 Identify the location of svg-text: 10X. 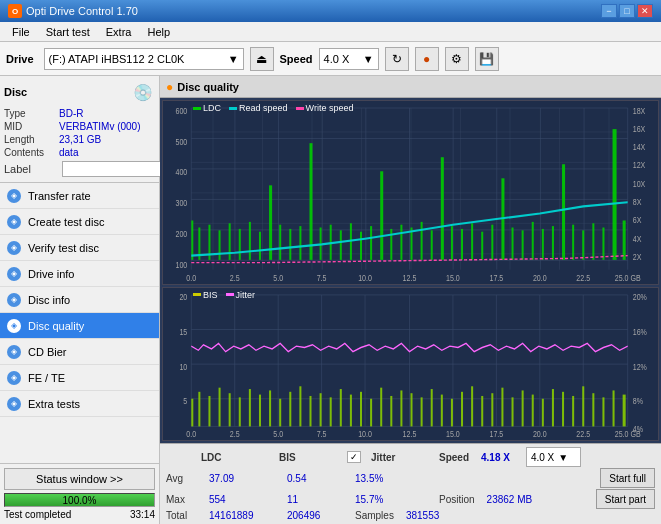
(640, 184).